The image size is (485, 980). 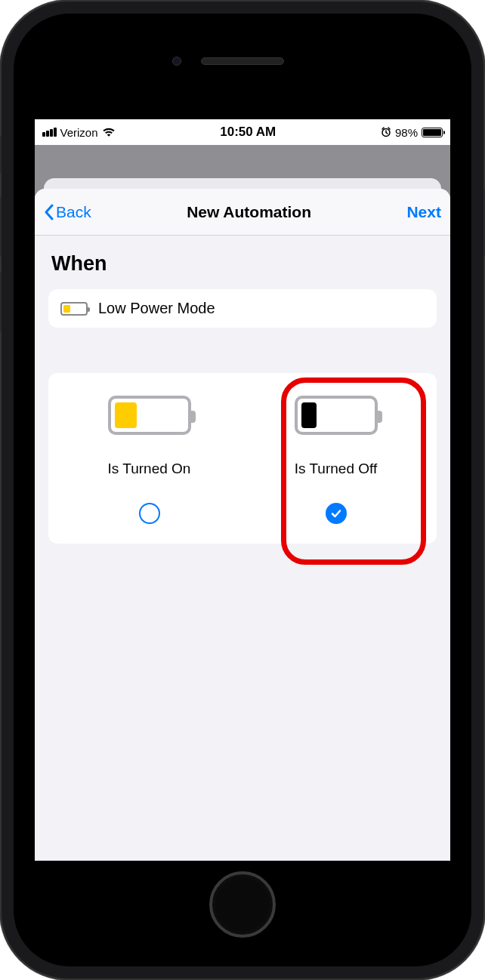 What do you see at coordinates (109, 132) in the screenshot?
I see `wifi-icon` at bounding box center [109, 132].